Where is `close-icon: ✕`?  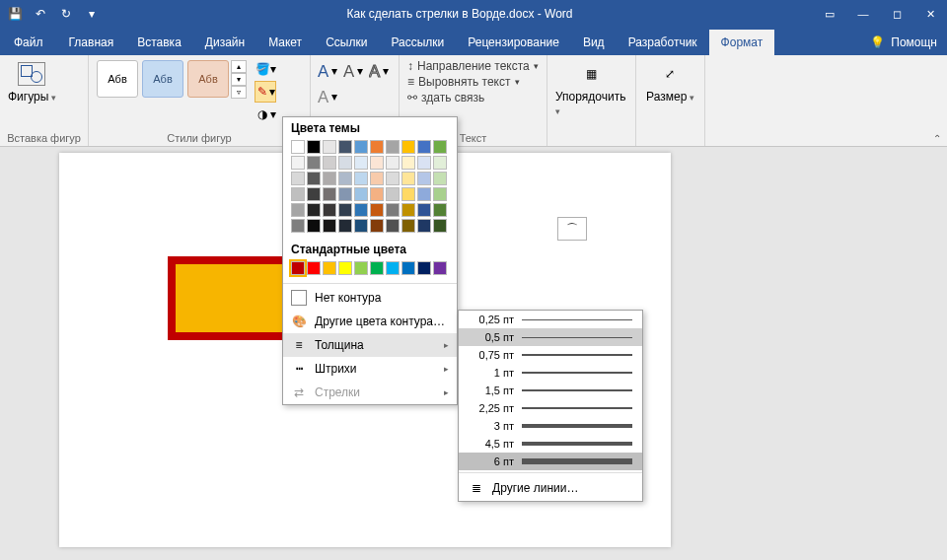
close-icon: ✕ is located at coordinates (930, 14).